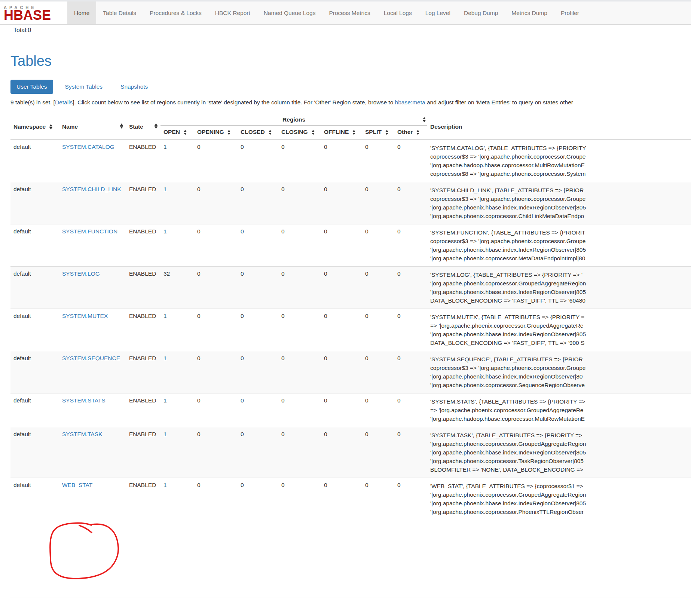  What do you see at coordinates (77, 485) in the screenshot?
I see `table-name-link: WEB_STAT` at bounding box center [77, 485].